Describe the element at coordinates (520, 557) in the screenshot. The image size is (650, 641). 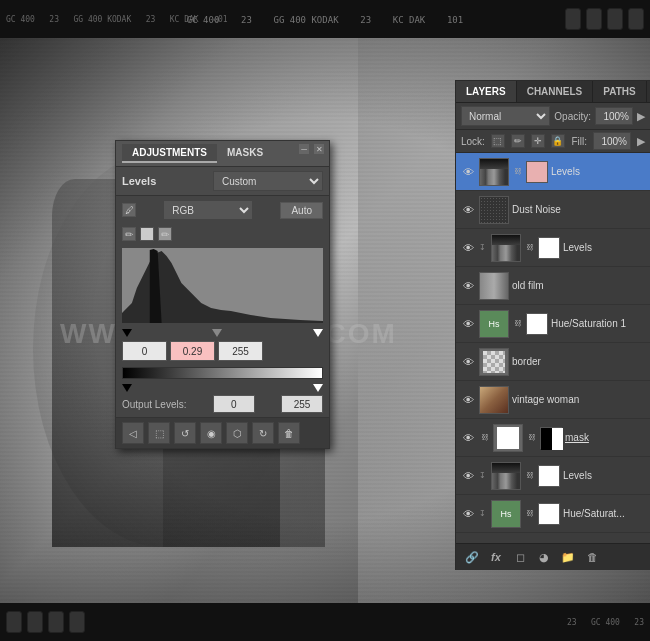
I see `add-mask-button: ◻` at that location.